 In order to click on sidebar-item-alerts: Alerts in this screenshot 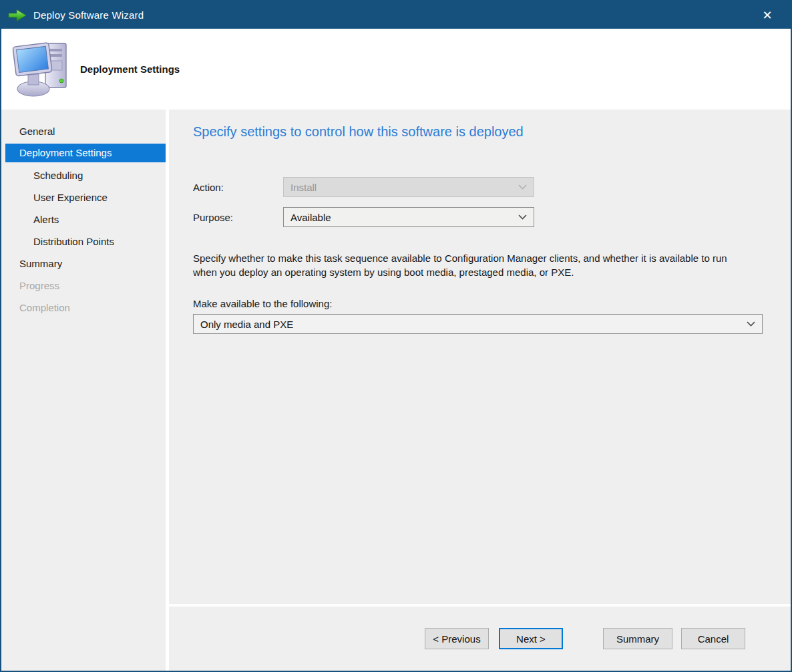, I will do `click(83, 219)`.